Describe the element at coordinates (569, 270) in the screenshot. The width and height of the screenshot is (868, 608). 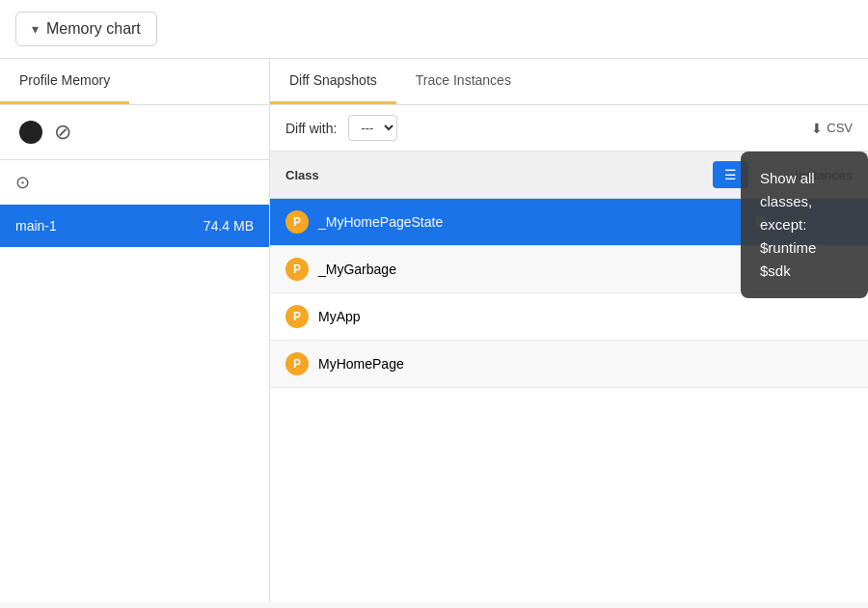
I see `table-row: P _MyGarbage` at that location.